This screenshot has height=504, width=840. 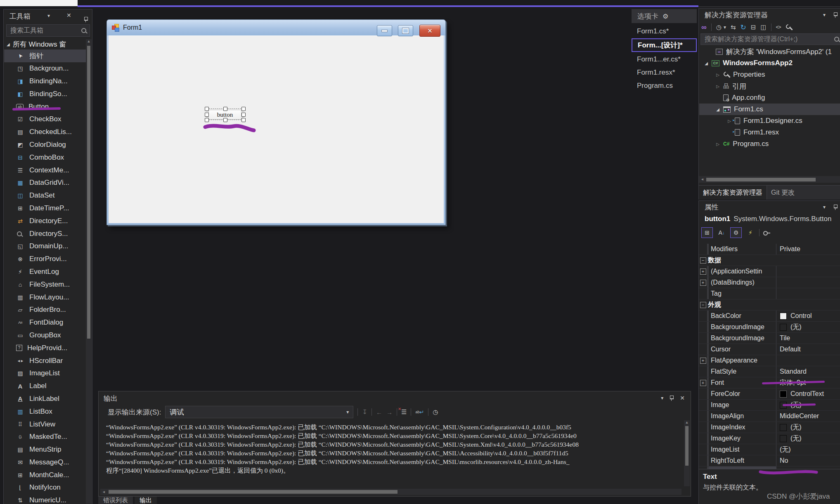 What do you see at coordinates (207, 115) in the screenshot?
I see `resize-handle-middle-left` at bounding box center [207, 115].